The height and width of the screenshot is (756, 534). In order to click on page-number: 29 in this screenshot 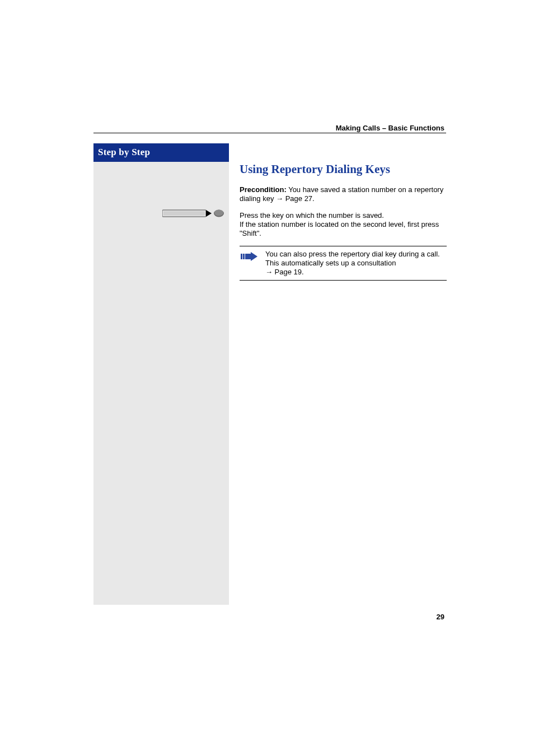, I will do `click(441, 617)`.